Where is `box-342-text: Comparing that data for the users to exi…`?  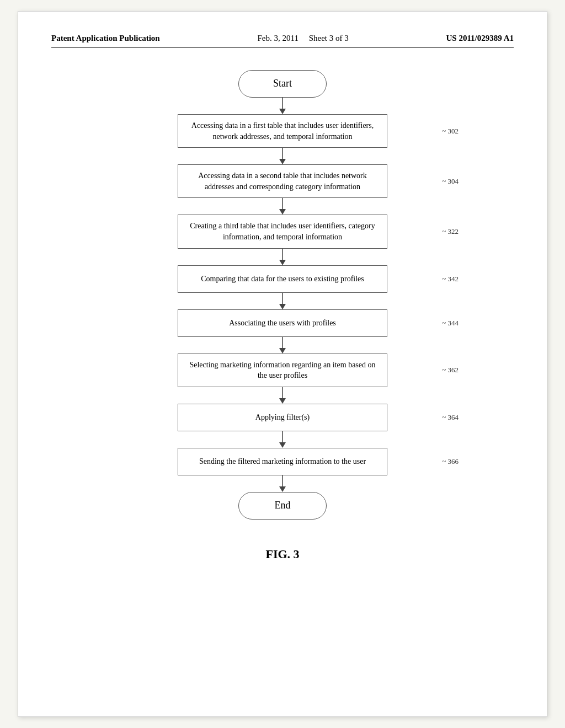
box-342-text: Comparing that data for the users to exi… is located at coordinates (282, 279).